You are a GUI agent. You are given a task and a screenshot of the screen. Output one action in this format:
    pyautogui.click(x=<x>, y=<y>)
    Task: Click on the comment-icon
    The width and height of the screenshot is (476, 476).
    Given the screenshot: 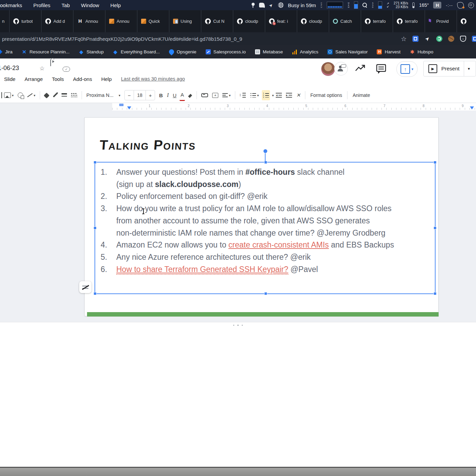 What is the action you would take?
    pyautogui.click(x=381, y=69)
    